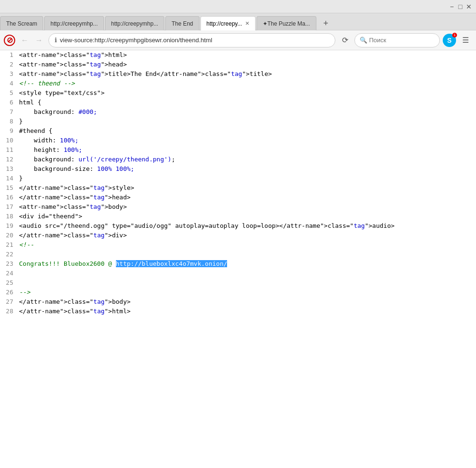 This screenshot has width=476, height=468. What do you see at coordinates (248, 150) in the screenshot?
I see `line-content: height: 100%;` at bounding box center [248, 150].